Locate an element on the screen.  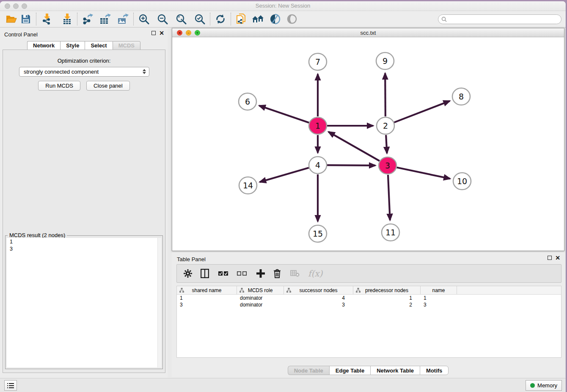
column-header-successor-nodes: successor nodes is located at coordinates (319, 290).